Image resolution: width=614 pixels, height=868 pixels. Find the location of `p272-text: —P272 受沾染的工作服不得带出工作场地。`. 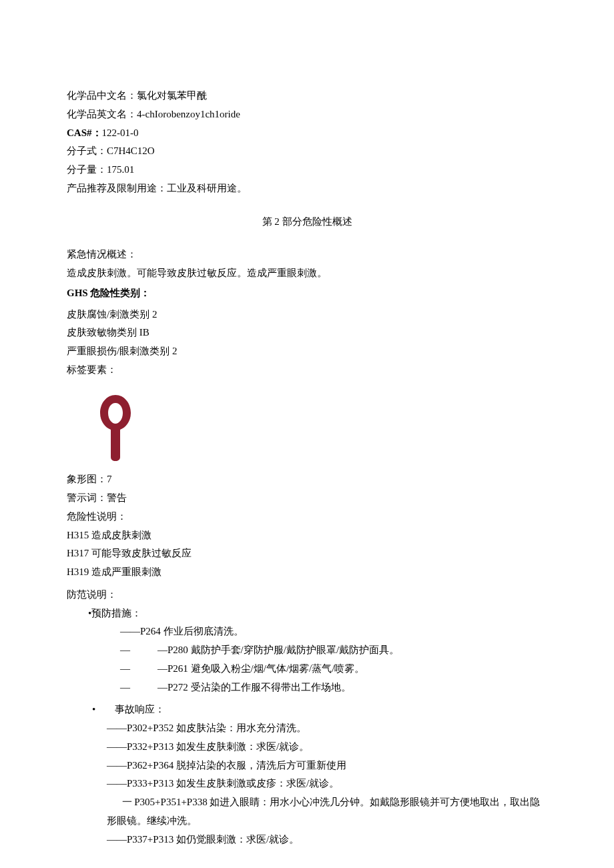

p272-text: —P272 受沾染的工作服不得带出工作场地。 is located at coordinates (254, 688).